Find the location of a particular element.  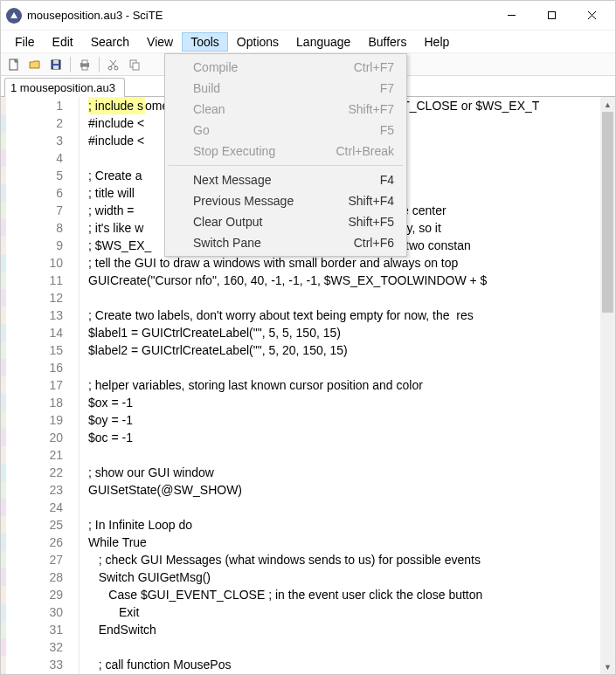

vertical-scrollbar: ▲ ▼ is located at coordinates (608, 386).